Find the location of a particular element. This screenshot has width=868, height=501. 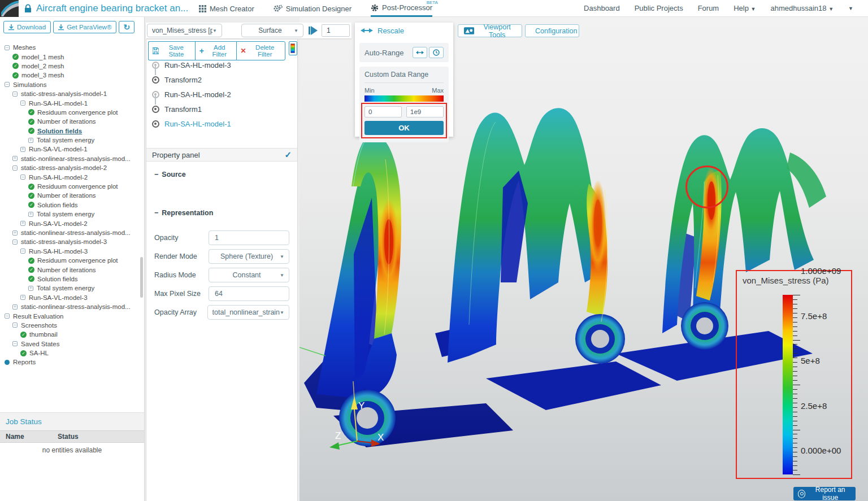

colorbar-toggle-button is located at coordinates (293, 49).